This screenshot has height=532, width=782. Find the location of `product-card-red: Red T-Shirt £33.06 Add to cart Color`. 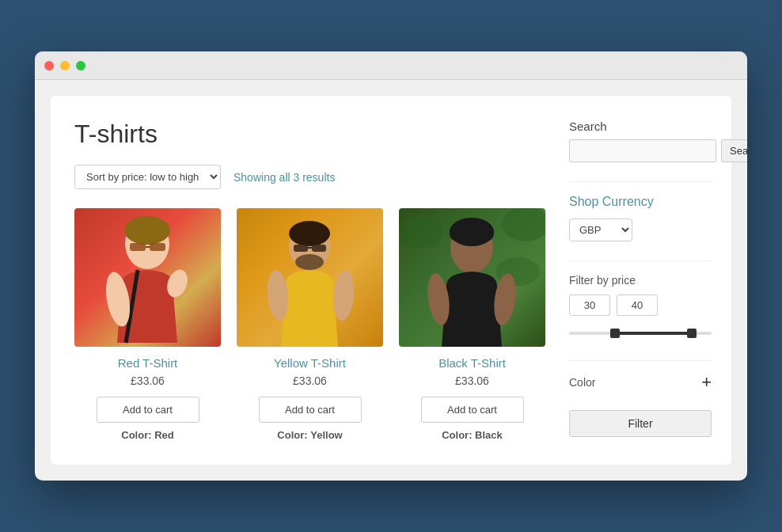

product-card-red: Red T-Shirt £33.06 Add to cart Color is located at coordinates (147, 325).